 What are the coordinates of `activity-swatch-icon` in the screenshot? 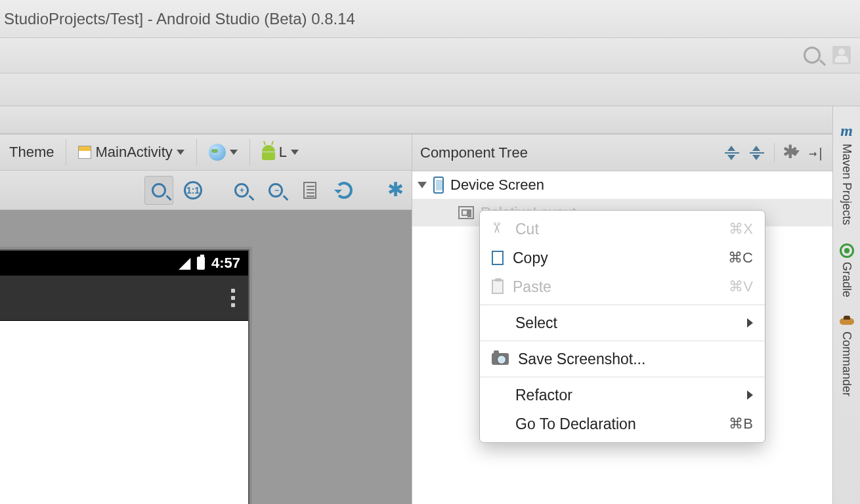 It's located at (85, 152).